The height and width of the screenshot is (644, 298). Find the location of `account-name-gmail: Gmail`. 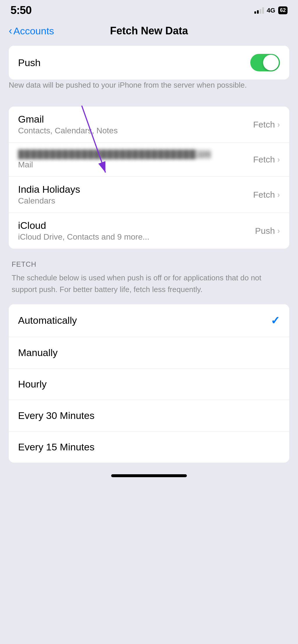

account-name-gmail: Gmail is located at coordinates (136, 119).